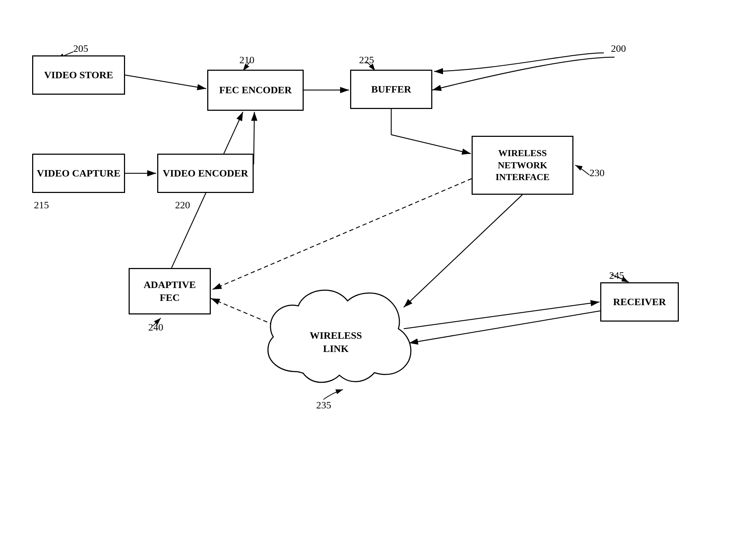  Describe the element at coordinates (170, 291) in the screenshot. I see `adaptive-fec-box: ADAPTIVEFEC` at that location.